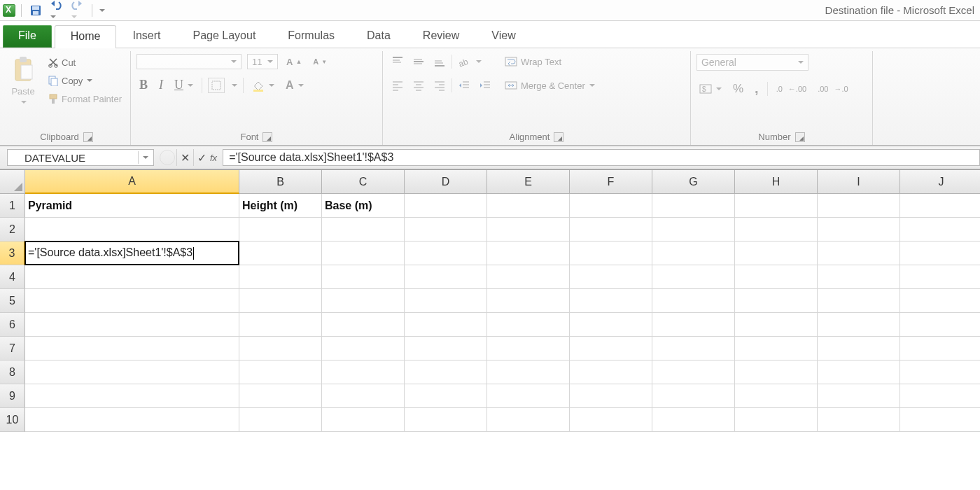  What do you see at coordinates (132, 182) in the screenshot?
I see `column-header-A: A` at bounding box center [132, 182].